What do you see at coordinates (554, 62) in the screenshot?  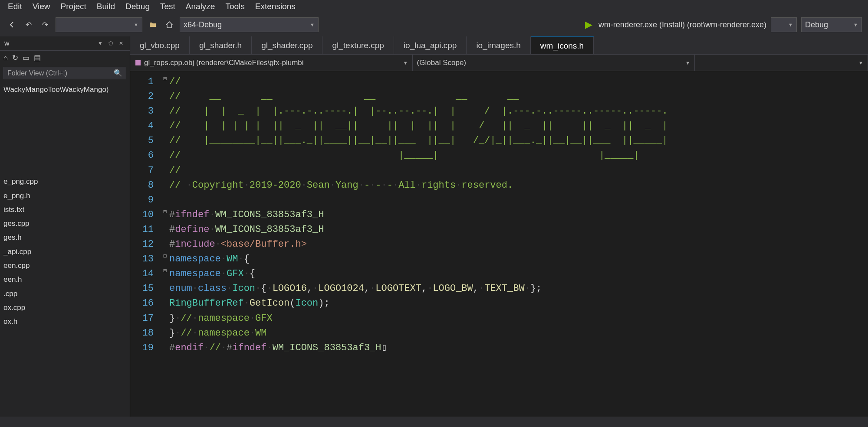 I see `nav-scope-right: (Global Scope) ▼` at bounding box center [554, 62].